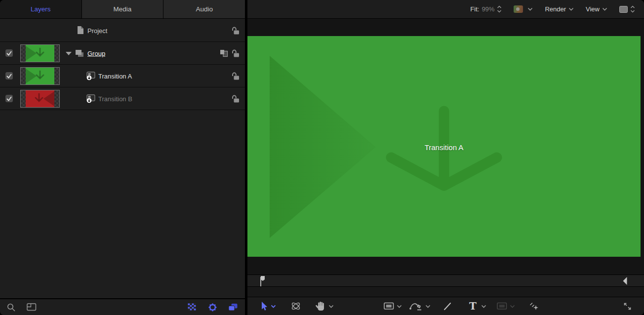 The height and width of the screenshot is (315, 644). What do you see at coordinates (274, 306) in the screenshot?
I see `select-tool-menu` at bounding box center [274, 306].